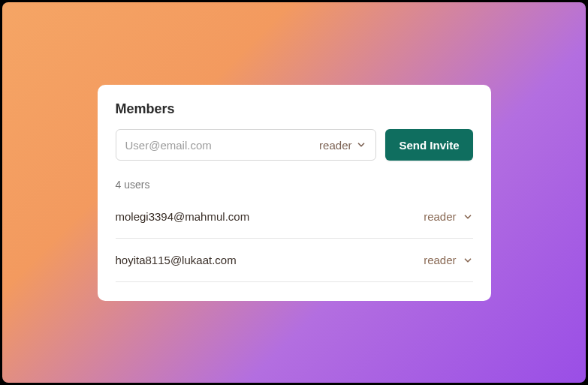  I want to click on email-input, so click(222, 146).